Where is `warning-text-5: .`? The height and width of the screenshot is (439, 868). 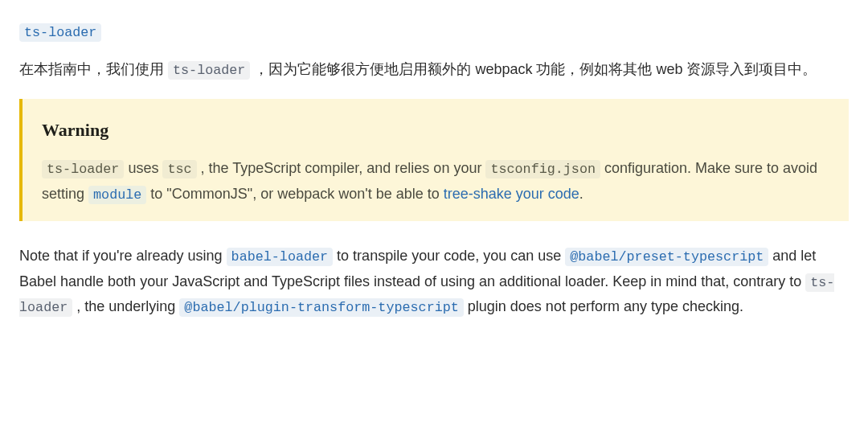 warning-text-5: . is located at coordinates (582, 194).